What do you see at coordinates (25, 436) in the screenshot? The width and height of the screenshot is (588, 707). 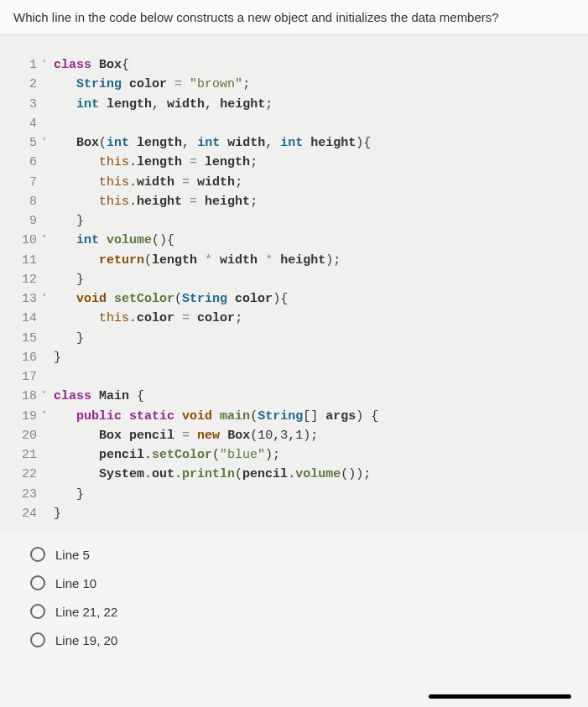 I see `line-number: 20` at bounding box center [25, 436].